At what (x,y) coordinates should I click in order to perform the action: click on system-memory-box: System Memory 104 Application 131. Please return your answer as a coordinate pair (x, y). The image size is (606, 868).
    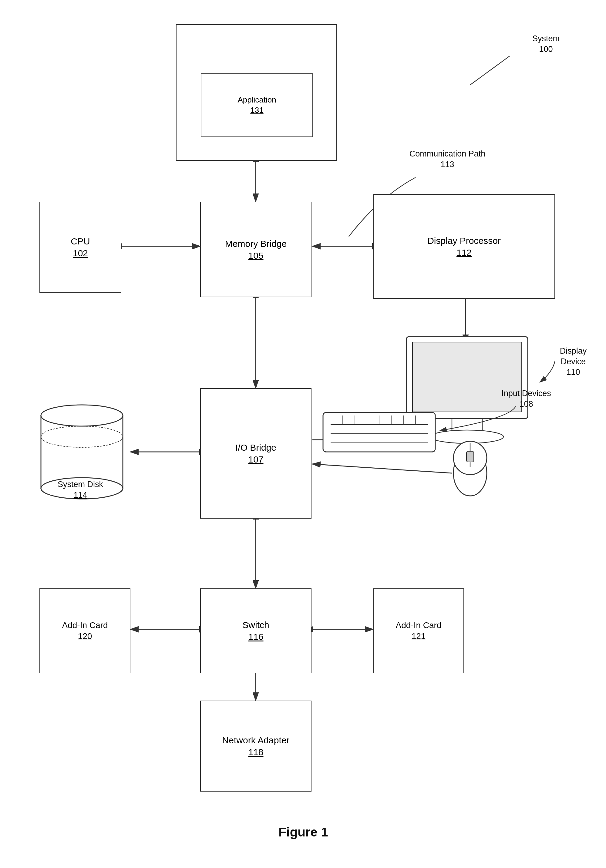
    Looking at the image, I should click on (256, 92).